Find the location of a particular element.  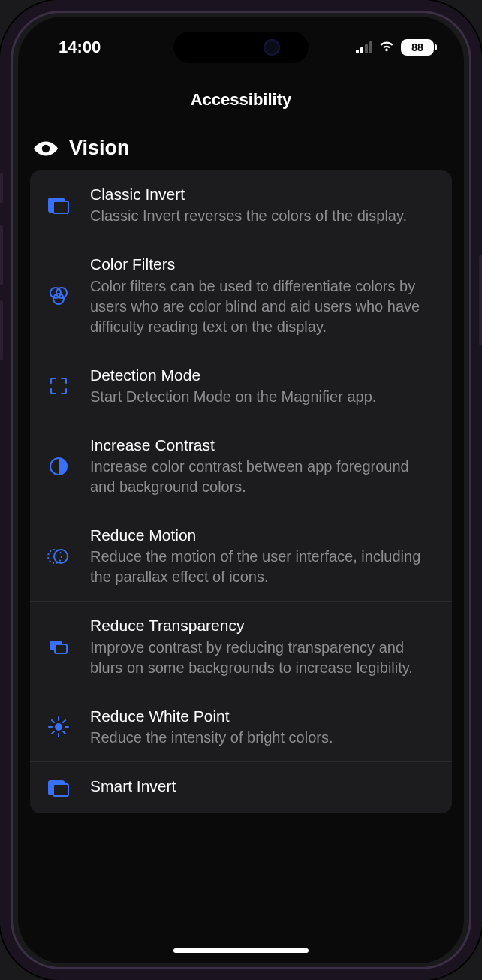

section-title: Vision is located at coordinates (99, 149).